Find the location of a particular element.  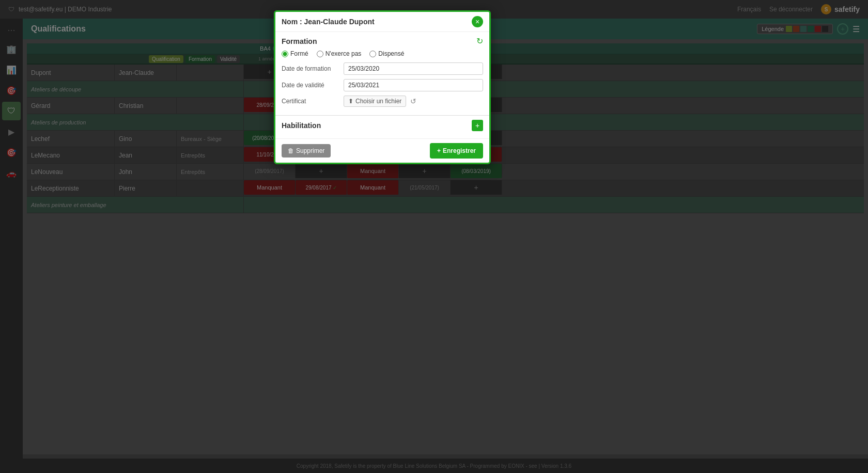

radio-forme-label: Formé is located at coordinates (300, 54).